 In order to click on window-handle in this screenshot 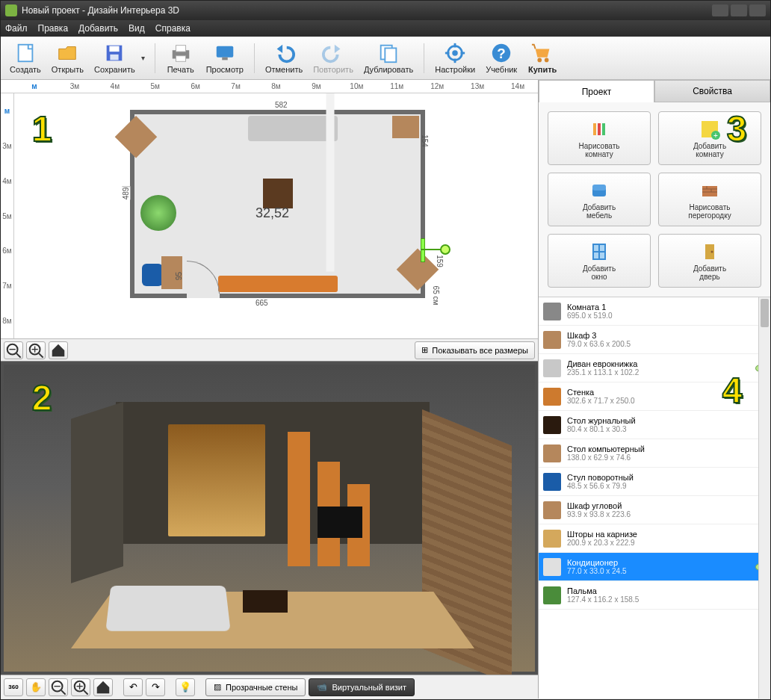, I will do `click(445, 250)`.